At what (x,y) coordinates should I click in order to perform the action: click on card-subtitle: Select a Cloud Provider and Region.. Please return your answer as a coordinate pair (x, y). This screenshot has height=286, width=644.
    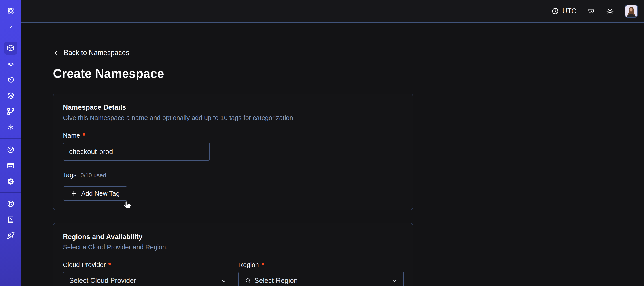
    Looking at the image, I should click on (233, 247).